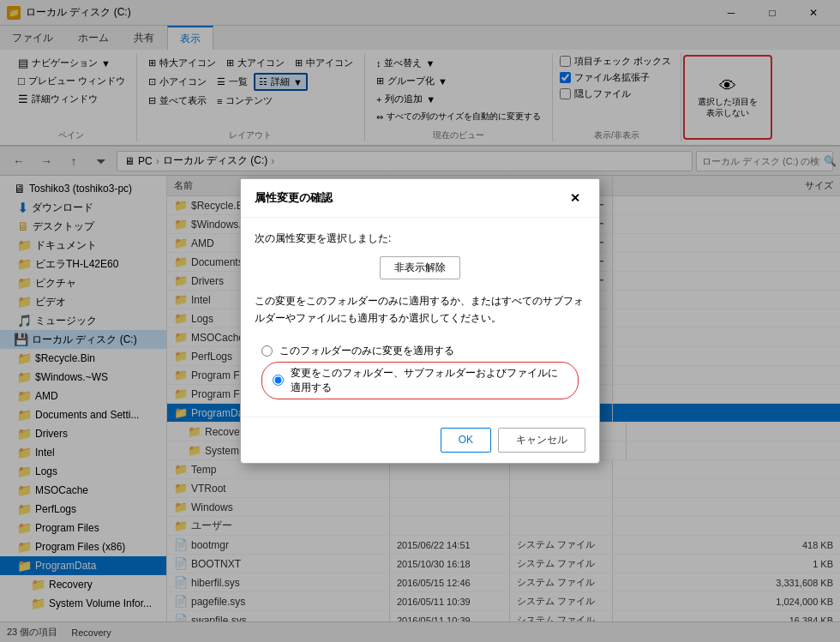  What do you see at coordinates (420, 267) in the screenshot?
I see `unhide-button: 非表示解除` at bounding box center [420, 267].